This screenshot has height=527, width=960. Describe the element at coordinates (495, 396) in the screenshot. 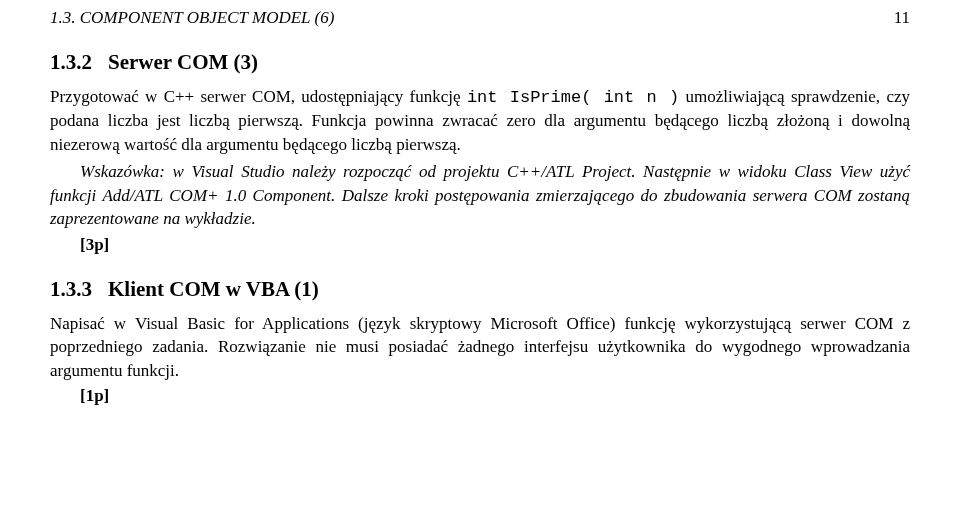

I see `section-1-3-3-points: [1p]` at that location.